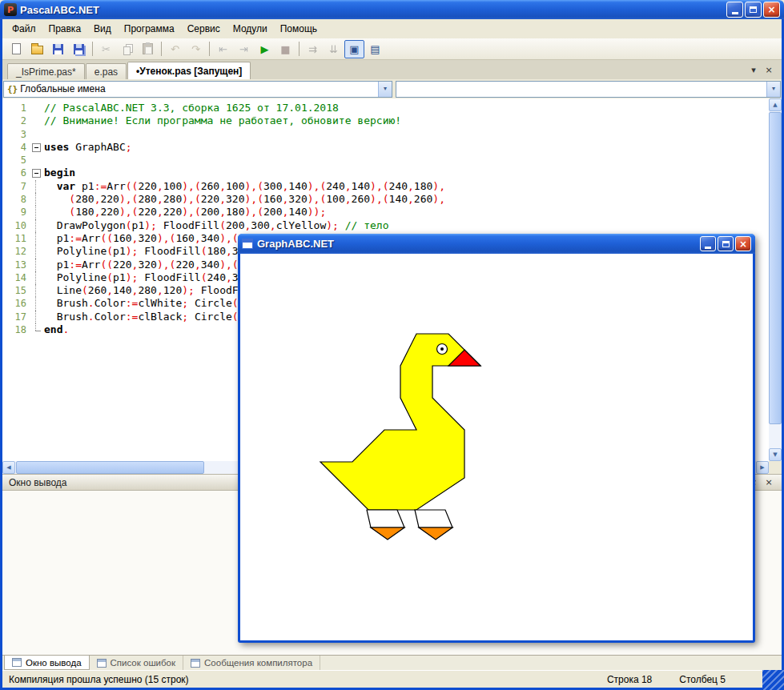 The image size is (784, 690). What do you see at coordinates (195, 50) in the screenshot?
I see `redo-icon: ↷` at bounding box center [195, 50].